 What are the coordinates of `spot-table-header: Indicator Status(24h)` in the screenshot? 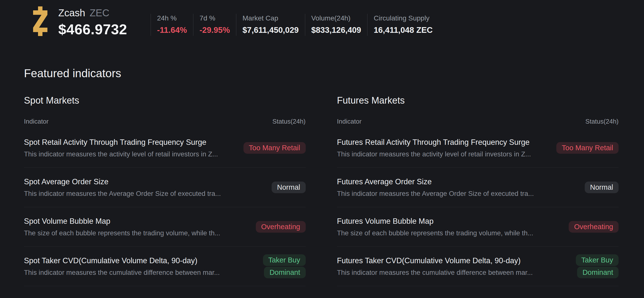 It's located at (165, 123).